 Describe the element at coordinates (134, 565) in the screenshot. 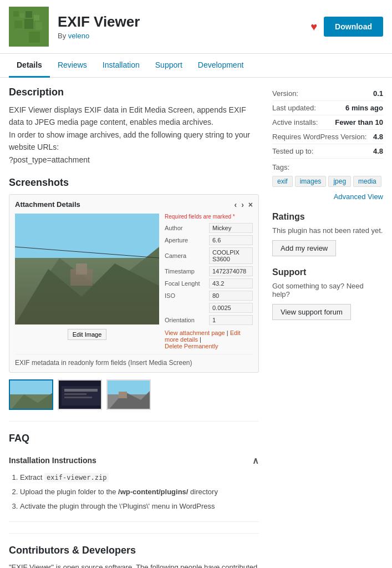

I see `contributors-text: "EXIF Viewer" is open source software. T…` at that location.